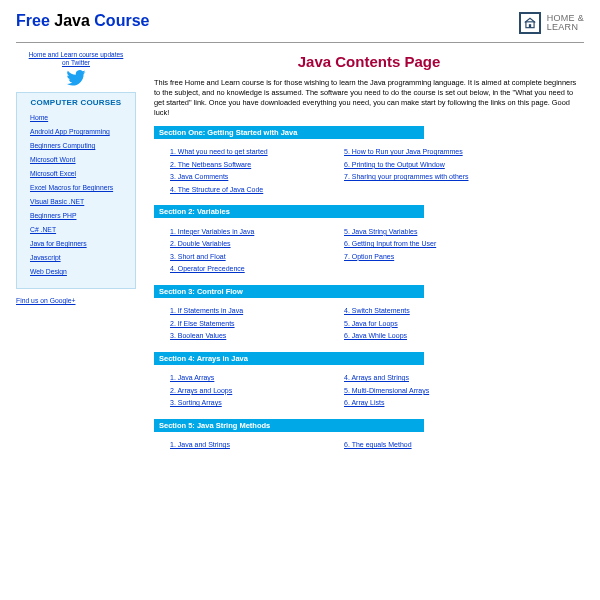 This screenshot has width=600, height=600. I want to click on lesson-link: 3. Boolean Values, so click(198, 336).